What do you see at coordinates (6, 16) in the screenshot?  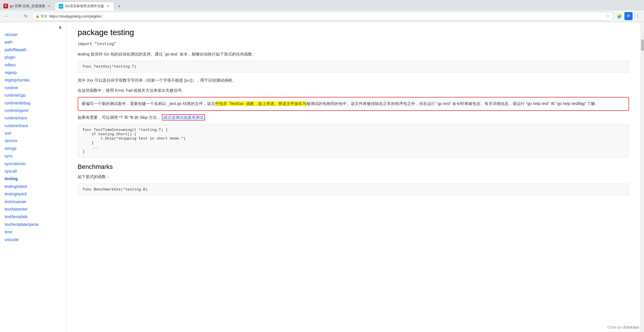 I see `back-button: ←` at bounding box center [6, 16].